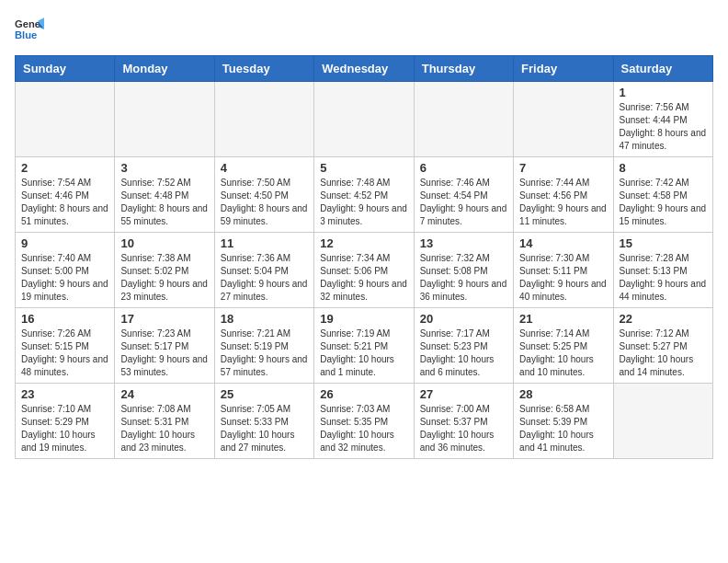 The width and height of the screenshot is (728, 563). Describe the element at coordinates (563, 421) in the screenshot. I see `calendar-cell: 28Sunrise: 6:58 AM Sunset: 5:39 PM Dayli…` at that location.